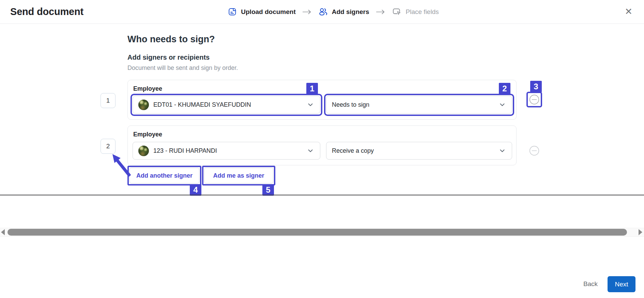  I want to click on back-button: Back, so click(591, 284).